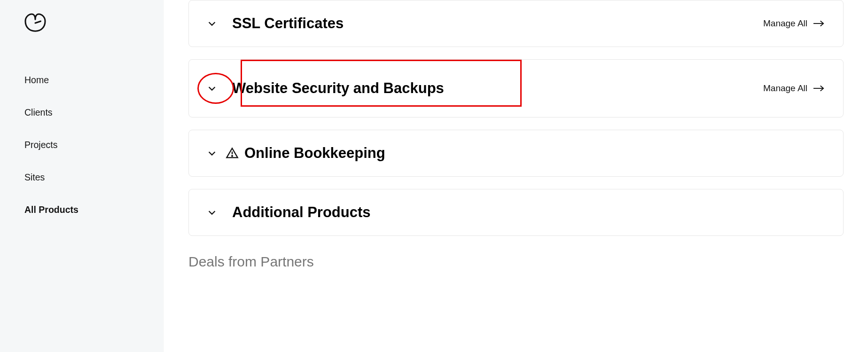  What do you see at coordinates (82, 24) in the screenshot?
I see `logo` at bounding box center [82, 24].